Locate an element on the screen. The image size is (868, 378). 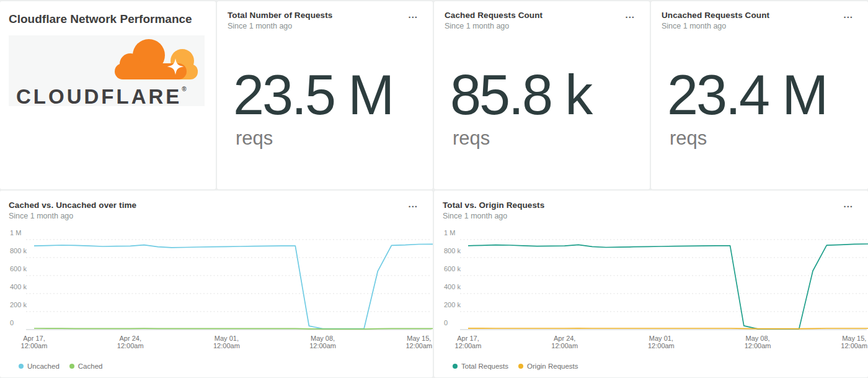
metric-value: 23.5 M is located at coordinates (312, 96).